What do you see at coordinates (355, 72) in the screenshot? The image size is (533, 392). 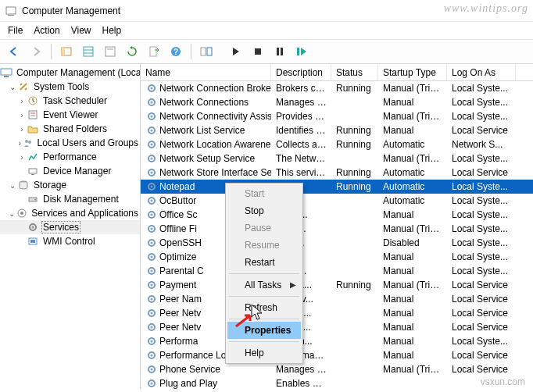 I see `col-status: Status` at bounding box center [355, 72].